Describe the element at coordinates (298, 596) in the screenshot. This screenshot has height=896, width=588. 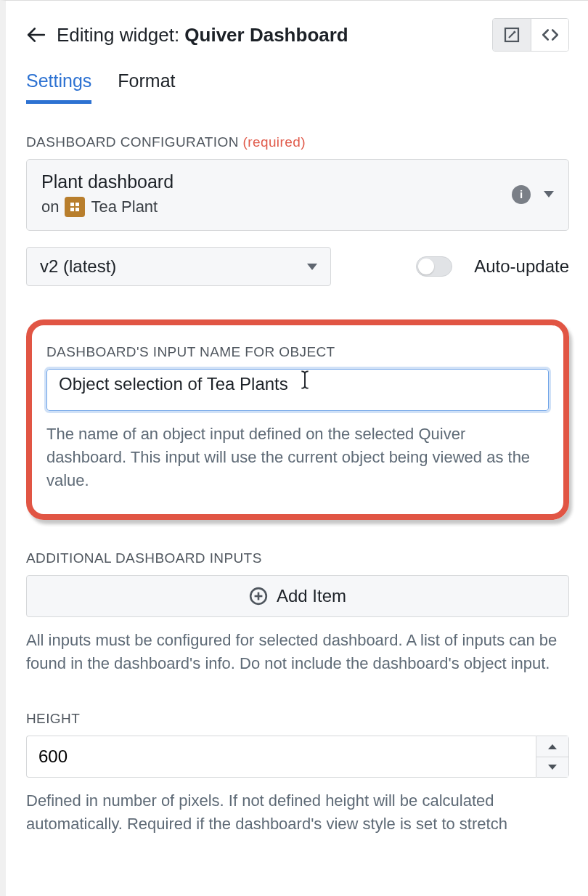
I see `add-item-button: Add Item` at that location.